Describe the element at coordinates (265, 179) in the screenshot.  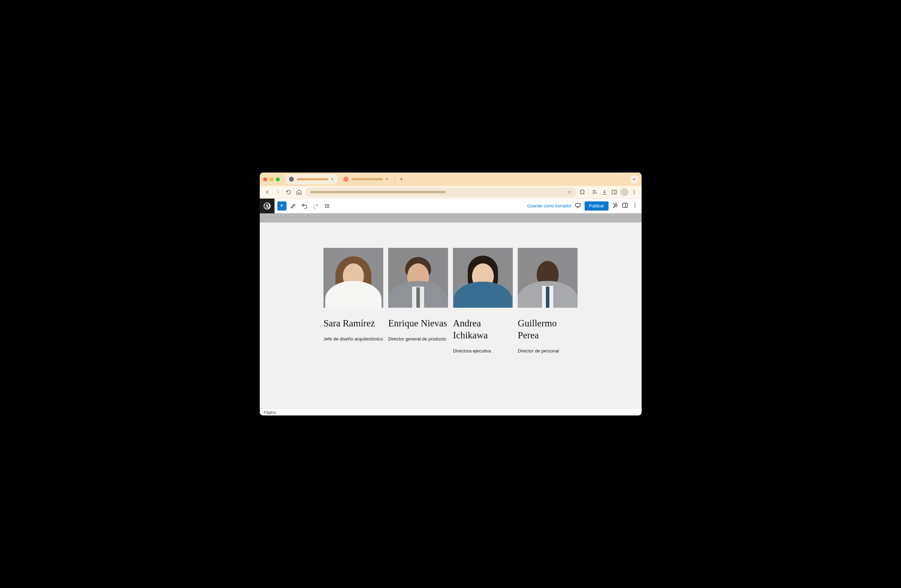
I see `close-window-button` at that location.